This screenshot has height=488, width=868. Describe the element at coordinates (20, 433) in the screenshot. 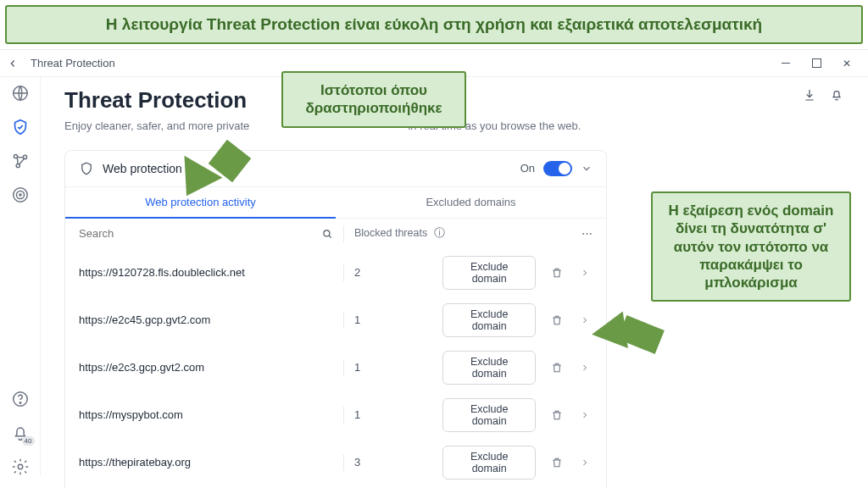

I see `notifications-icon` at that location.